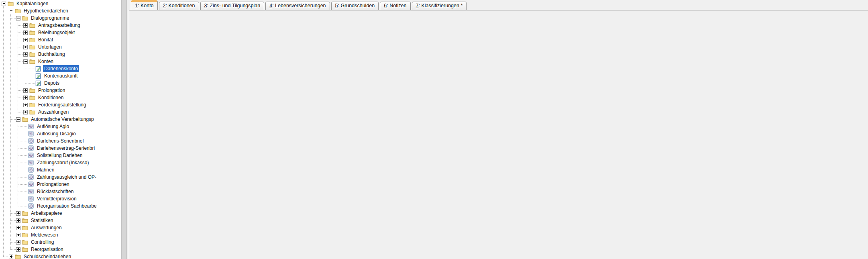 The image size is (868, 259). What do you see at coordinates (61, 90) in the screenshot?
I see `tree-item-prolongation: Prolongation` at bounding box center [61, 90].